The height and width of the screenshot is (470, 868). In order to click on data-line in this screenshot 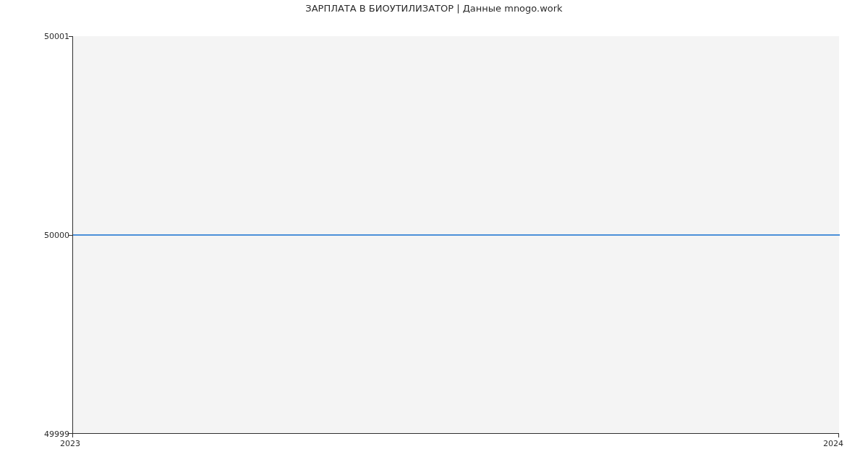, I will do `click(456, 235)`.